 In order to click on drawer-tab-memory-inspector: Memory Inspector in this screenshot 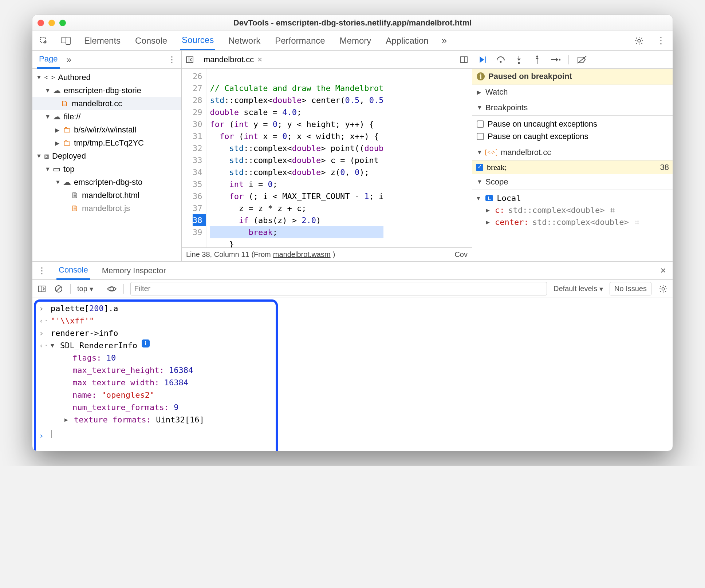, I will do `click(134, 271)`.